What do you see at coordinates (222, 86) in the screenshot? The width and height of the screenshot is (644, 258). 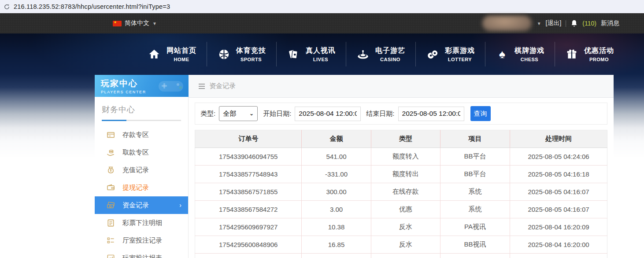 I see `page-title: 资金记录` at bounding box center [222, 86].